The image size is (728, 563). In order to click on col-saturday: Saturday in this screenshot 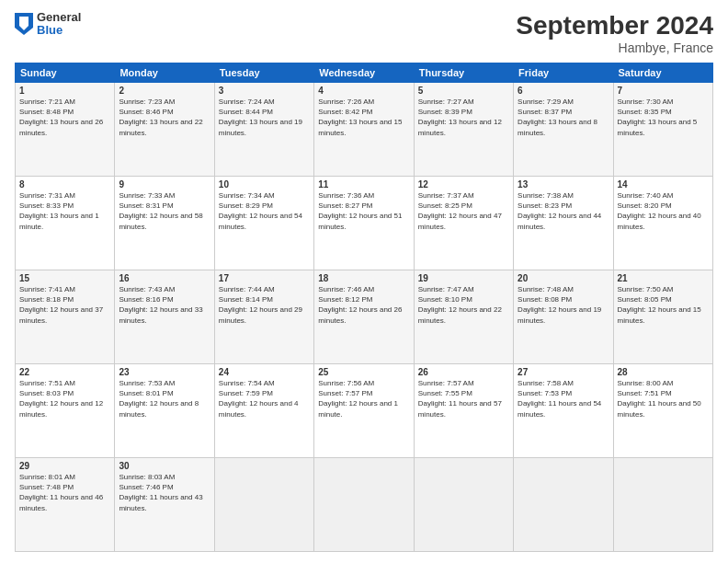, I will do `click(663, 74)`.